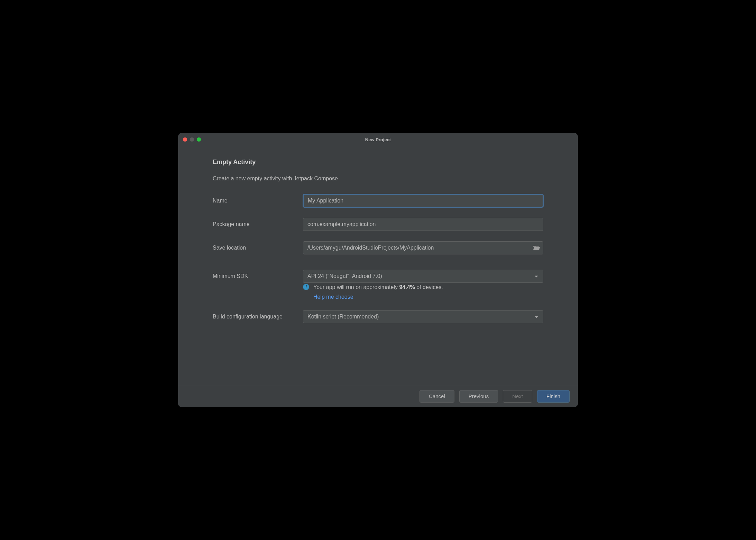 The image size is (756, 540). Describe the element at coordinates (378, 140) in the screenshot. I see `titlebar: New Project` at that location.